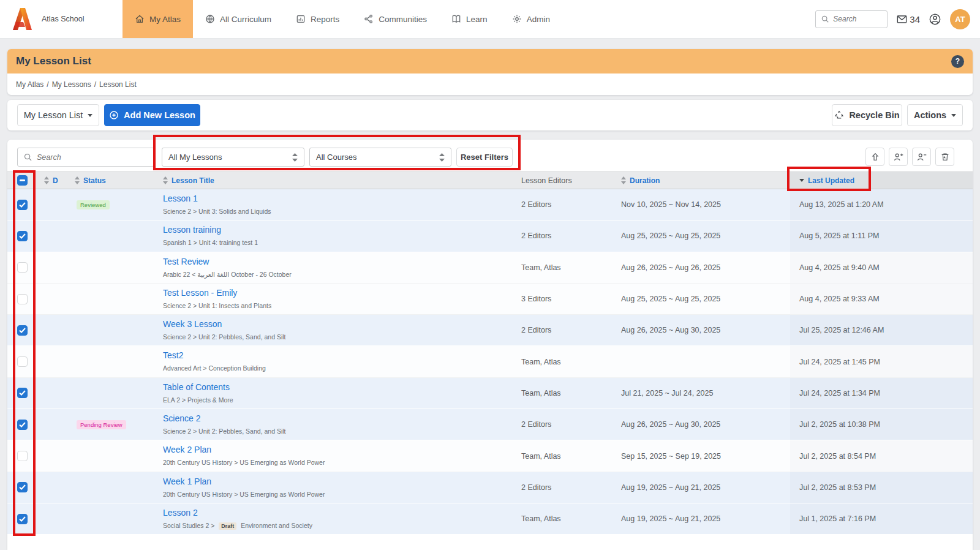  I want to click on courses-filter-select: All Courses, so click(380, 157).